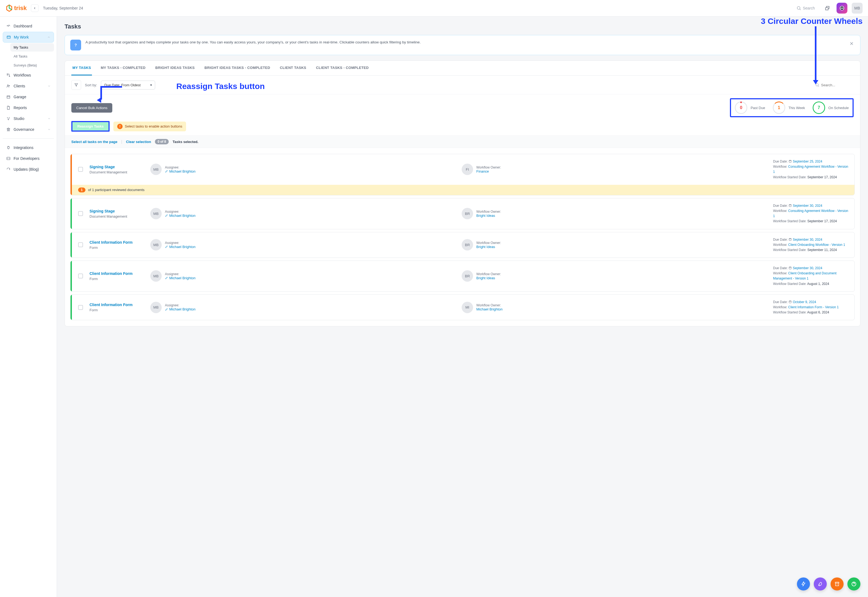 The image size is (868, 597). Describe the element at coordinates (120, 126) in the screenshot. I see `warning-icon: !` at that location.